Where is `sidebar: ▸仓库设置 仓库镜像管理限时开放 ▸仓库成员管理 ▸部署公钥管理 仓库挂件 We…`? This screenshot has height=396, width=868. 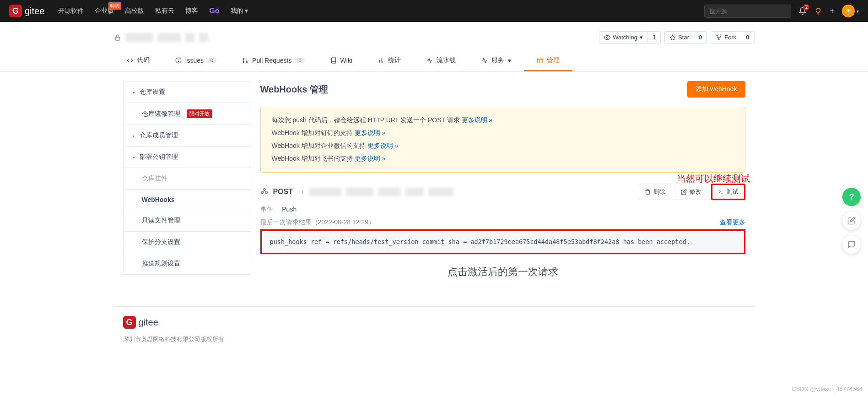
sidebar: ▸仓库设置 仓库镜像管理限时开放 ▸仓库成员管理 ▸部署公钥管理 仓库挂件 We… is located at coordinates (187, 178).